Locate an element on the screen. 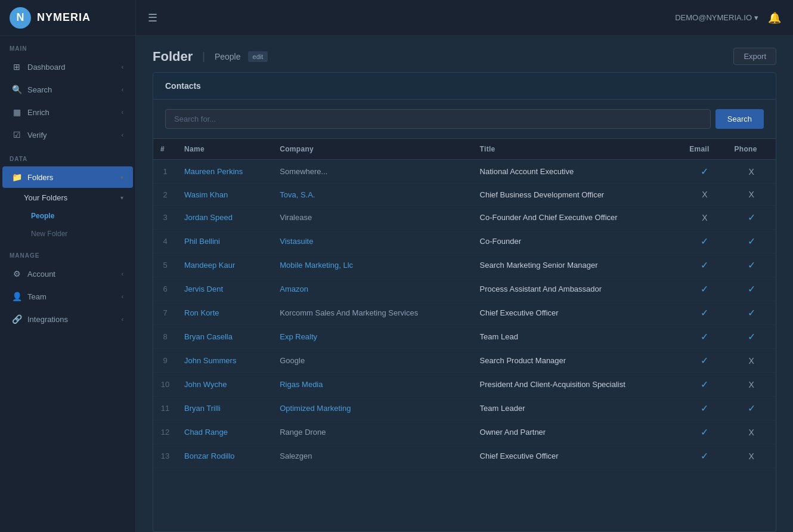 This screenshot has width=793, height=532. person-link: Phil Bellini is located at coordinates (202, 241).